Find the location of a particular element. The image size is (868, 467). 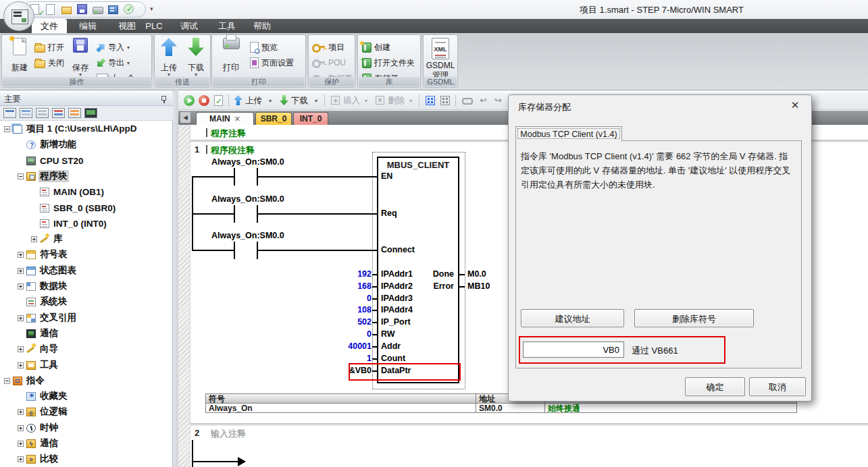

lib-open-folder-button: ＋ 打开文件夹 is located at coordinates (388, 63).